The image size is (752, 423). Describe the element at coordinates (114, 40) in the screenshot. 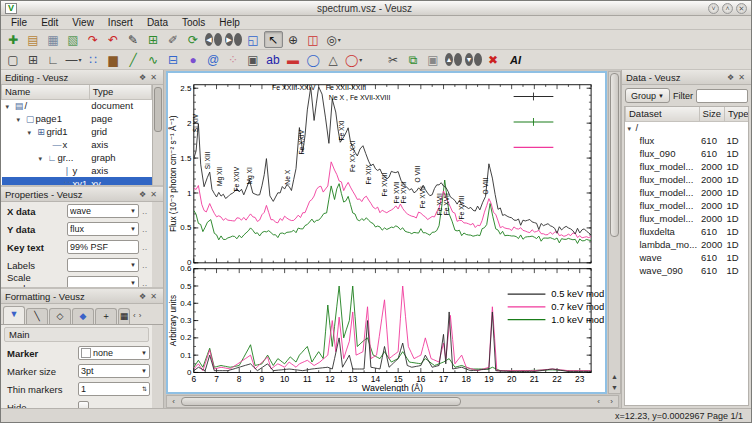

I see `import-data-icon: ↶` at that location.